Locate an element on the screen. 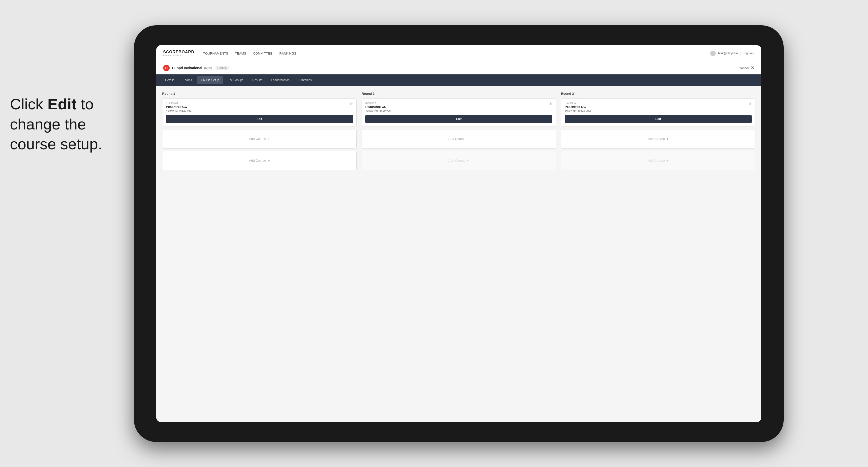 The height and width of the screenshot is (467, 868). nav-teams: TEAMS is located at coordinates (241, 53).